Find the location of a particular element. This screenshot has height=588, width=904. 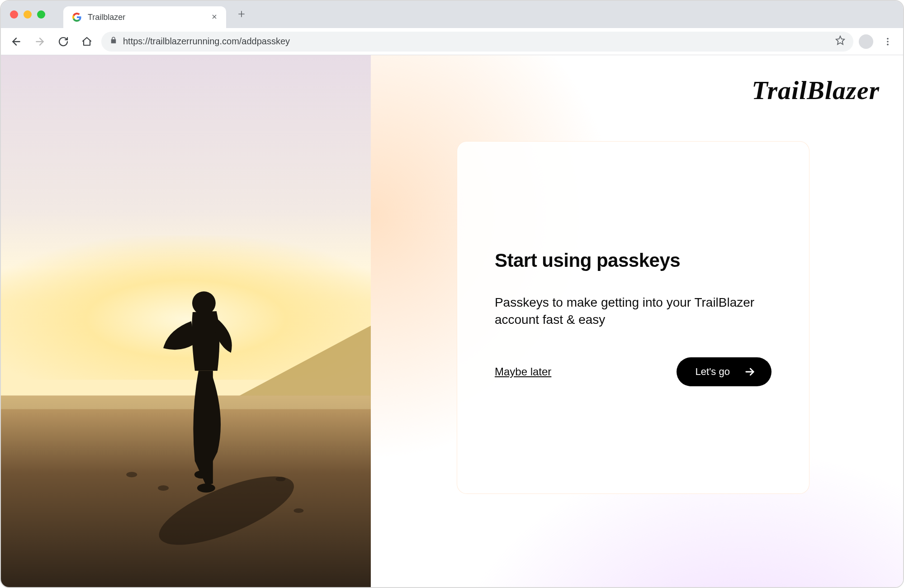

bookmark-star-icon is located at coordinates (840, 42).